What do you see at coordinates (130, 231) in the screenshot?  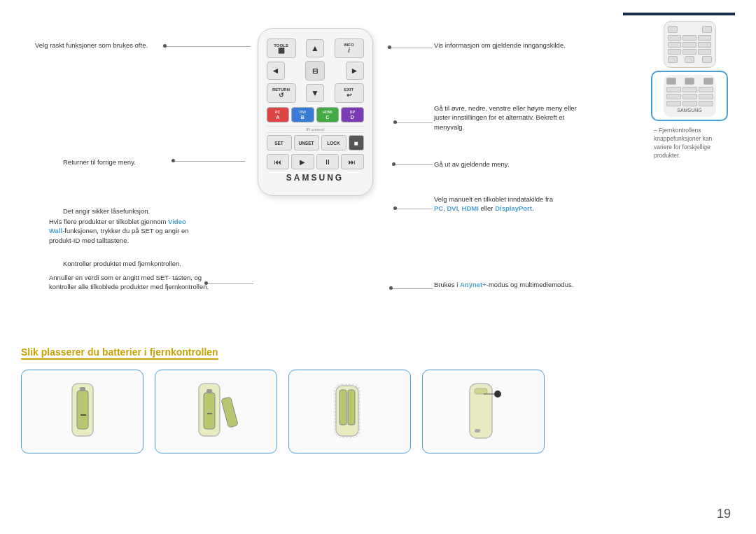 I see `annotation-wall: Hvis flere produkter er tilkoblet gjenno…` at bounding box center [130, 231].